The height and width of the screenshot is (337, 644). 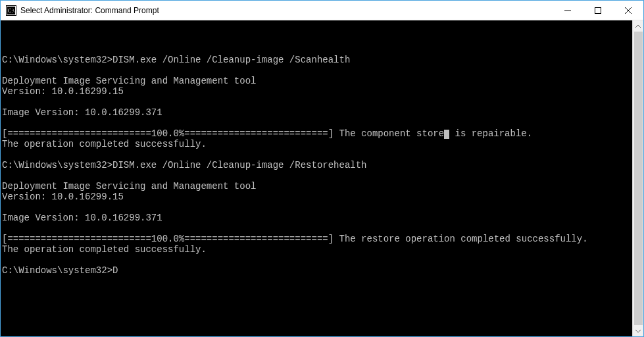 I want to click on scroll-thumb, so click(x=638, y=178).